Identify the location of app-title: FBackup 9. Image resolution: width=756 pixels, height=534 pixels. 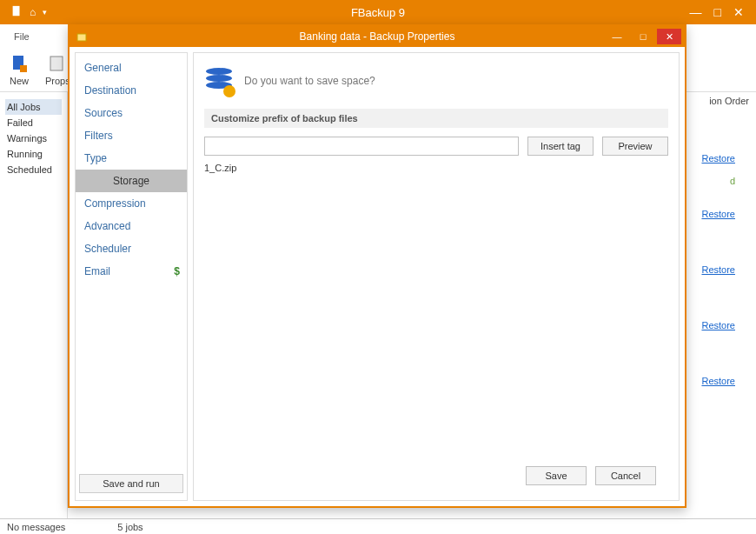
(378, 12).